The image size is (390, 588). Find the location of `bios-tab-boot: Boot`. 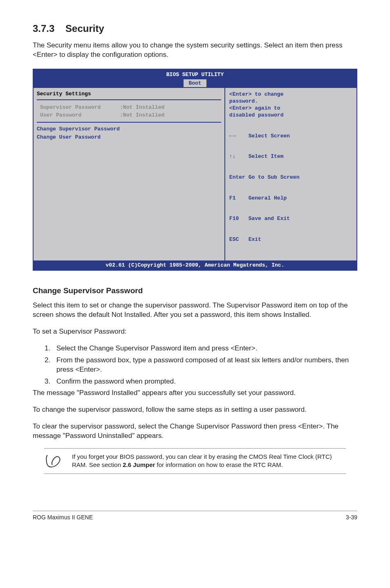

bios-tab-boot: Boot is located at coordinates (195, 83).